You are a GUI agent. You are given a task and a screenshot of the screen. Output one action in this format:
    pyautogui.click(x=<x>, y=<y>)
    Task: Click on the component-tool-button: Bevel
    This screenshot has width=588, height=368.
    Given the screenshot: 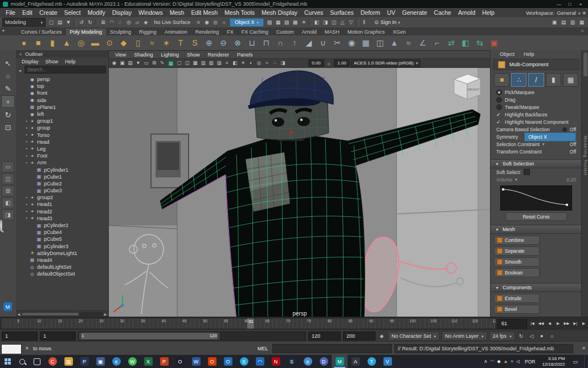 What is the action you would take?
    pyautogui.click(x=517, y=309)
    